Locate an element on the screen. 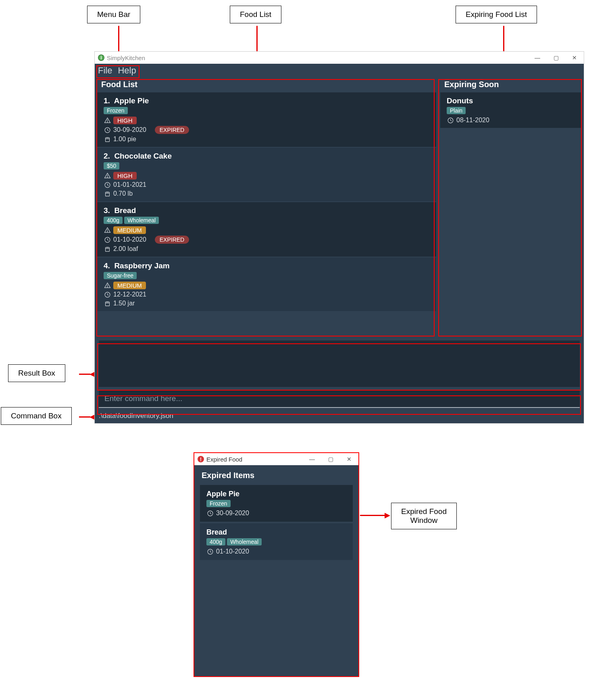 This screenshot has height=700, width=589. app-icon: i is located at coordinates (101, 58).